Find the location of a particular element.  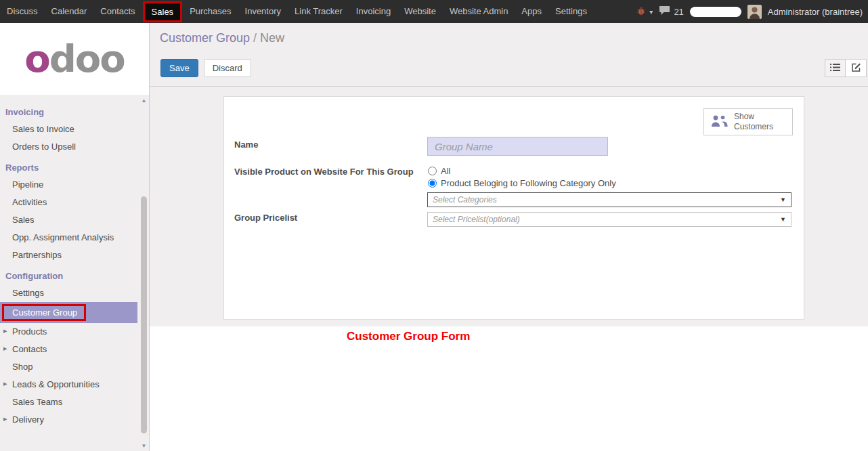

radio-option-all: All is located at coordinates (522, 171).